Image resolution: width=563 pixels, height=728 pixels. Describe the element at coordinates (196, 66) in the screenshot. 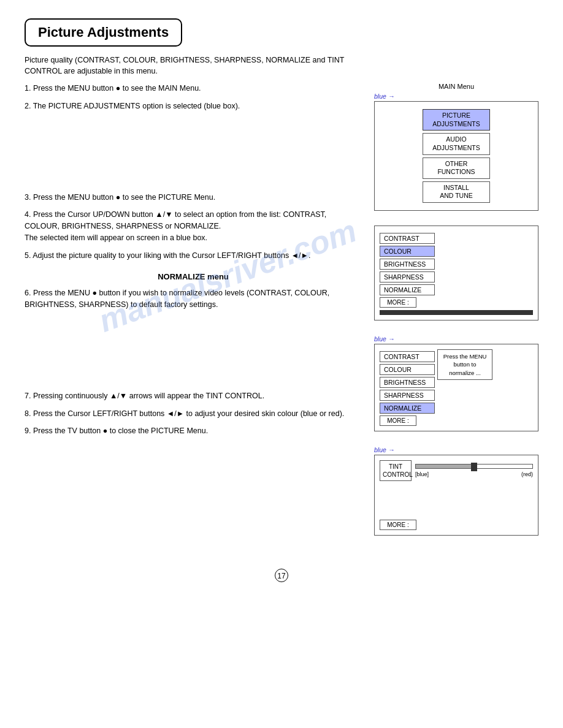

I see `intro-text: Picture quality (CONTRAST, COLOUR, BRIGH…` at that location.